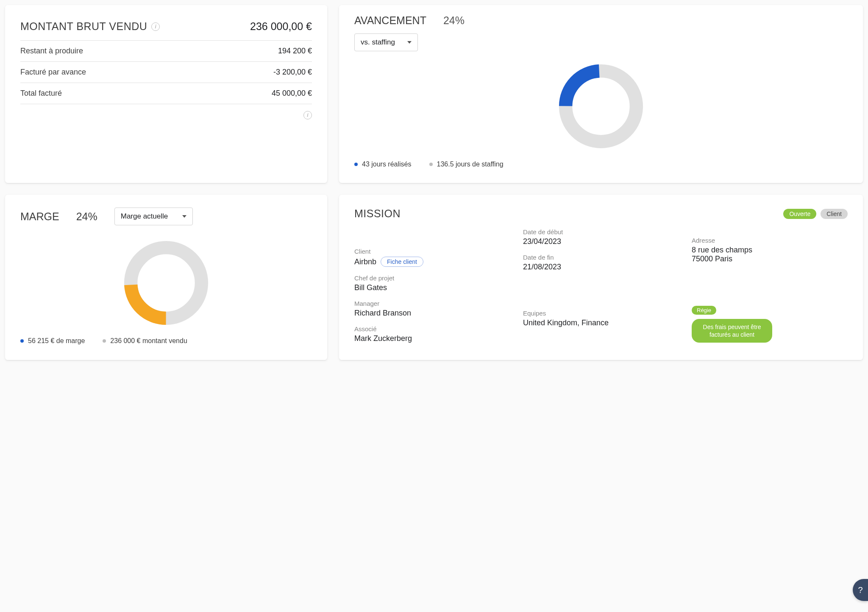  I want to click on mission-body: Client Airbnb Fiche client Chef de proje…, so click(601, 285).